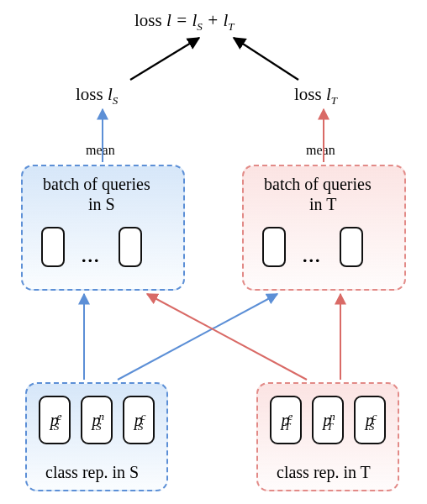  Describe the element at coordinates (185, 20) in the screenshot. I see `total-loss: loss l = lS + lT` at that location.